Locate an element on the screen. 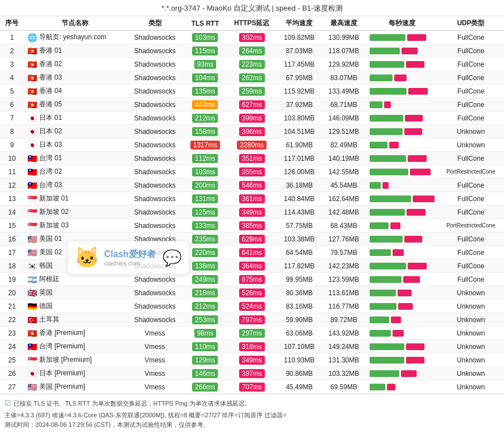  tls-badge: 133ms is located at coordinates (205, 226).